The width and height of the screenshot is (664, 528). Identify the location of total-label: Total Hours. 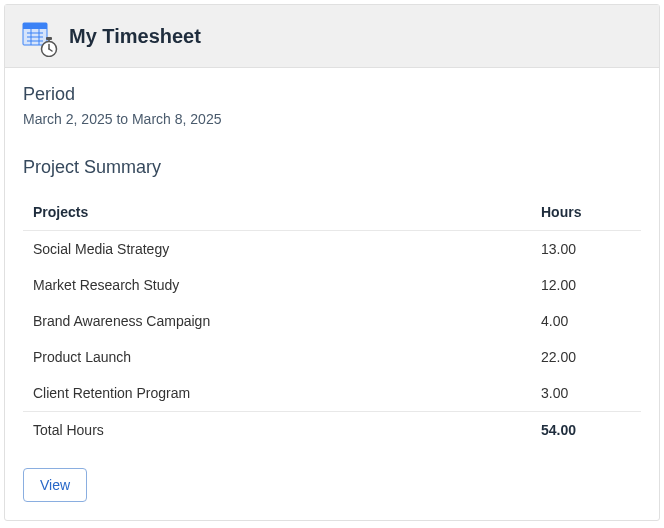
(277, 430).